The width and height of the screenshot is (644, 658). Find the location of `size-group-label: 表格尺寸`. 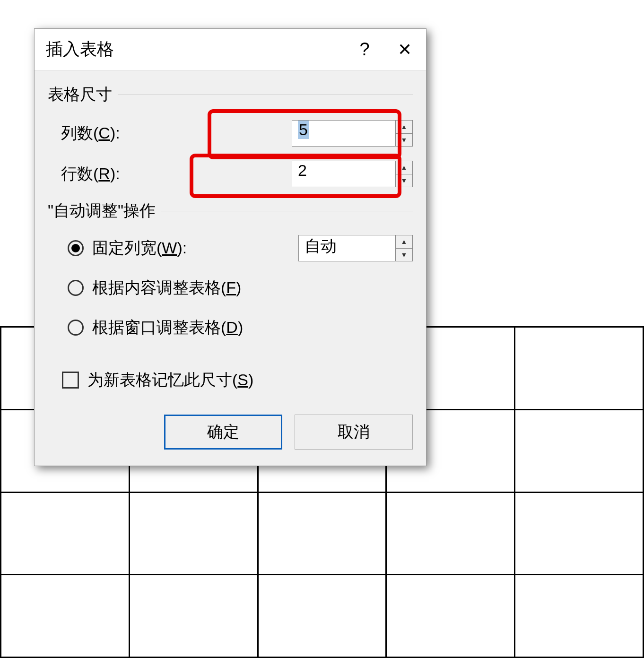

size-group-label: 表格尺寸 is located at coordinates (80, 95).